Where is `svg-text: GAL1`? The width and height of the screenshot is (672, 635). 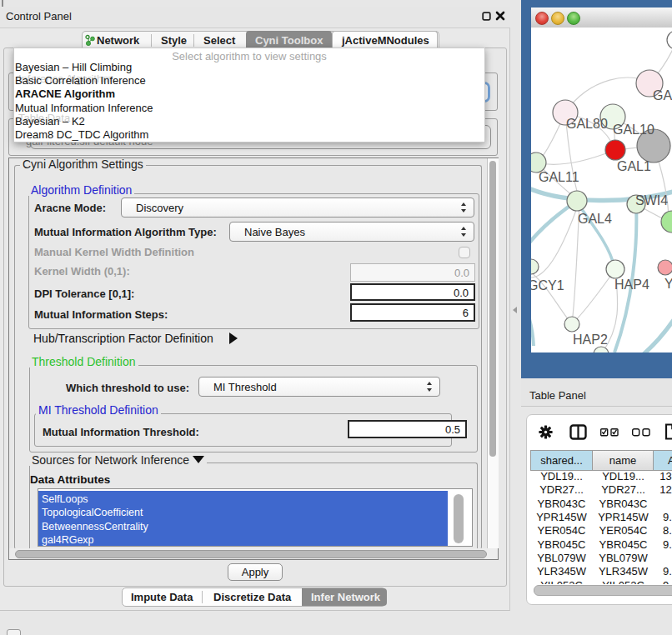 svg-text: GAL1 is located at coordinates (634, 167).